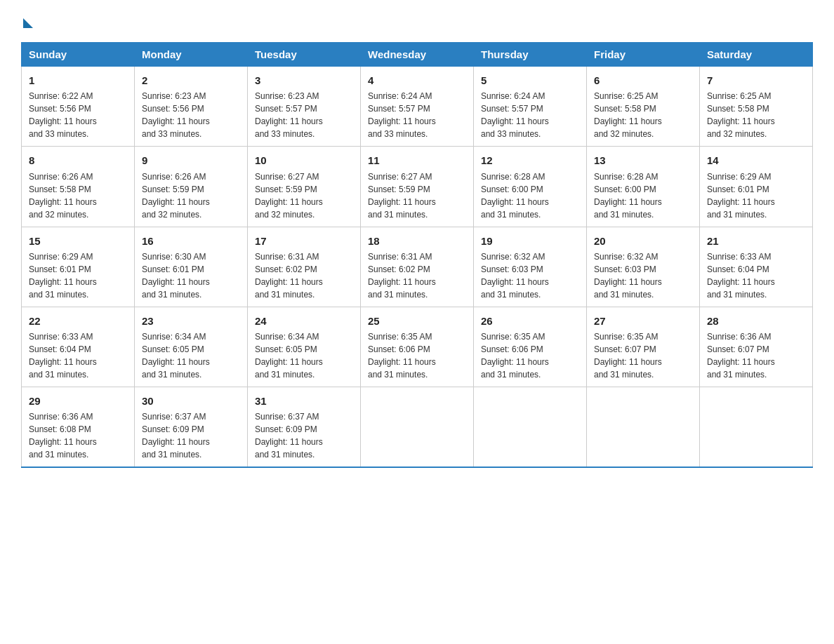 The width and height of the screenshot is (834, 644). I want to click on calendar-cell: 17Sunrise: 6:31 AMSunset: 6:02 PMDayligh…, so click(305, 267).